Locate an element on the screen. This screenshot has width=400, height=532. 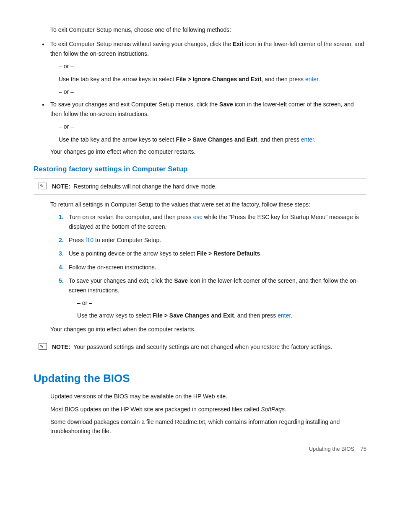
restoring-intro: To return all settings in Computer Setup… is located at coordinates (208, 204).